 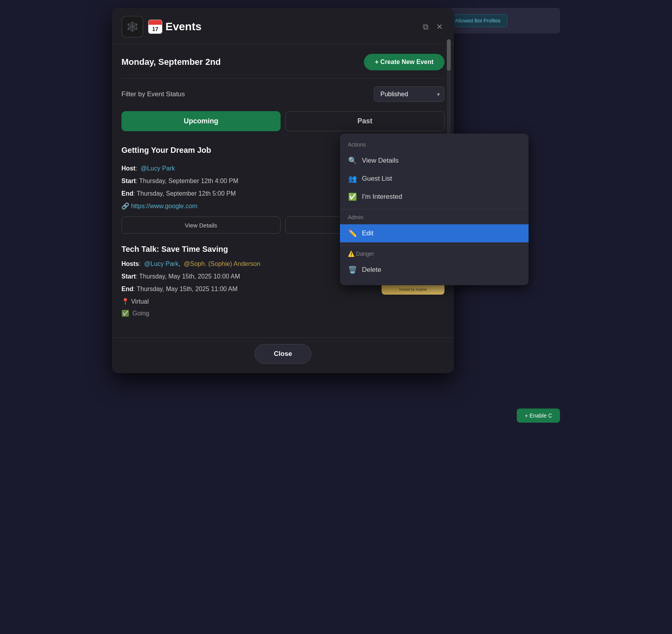 What do you see at coordinates (129, 277) in the screenshot?
I see `start-label-2: Start` at bounding box center [129, 277].